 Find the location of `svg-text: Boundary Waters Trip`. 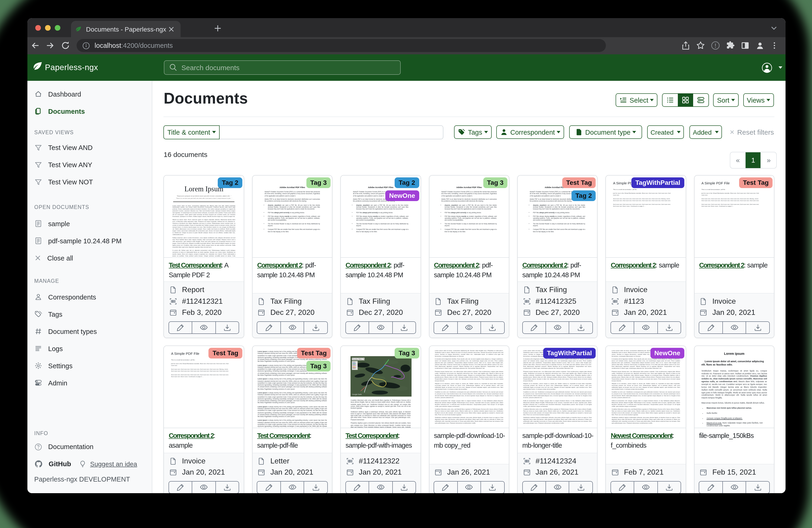

svg-text: Boundary Waters Trip is located at coordinates (359, 359).